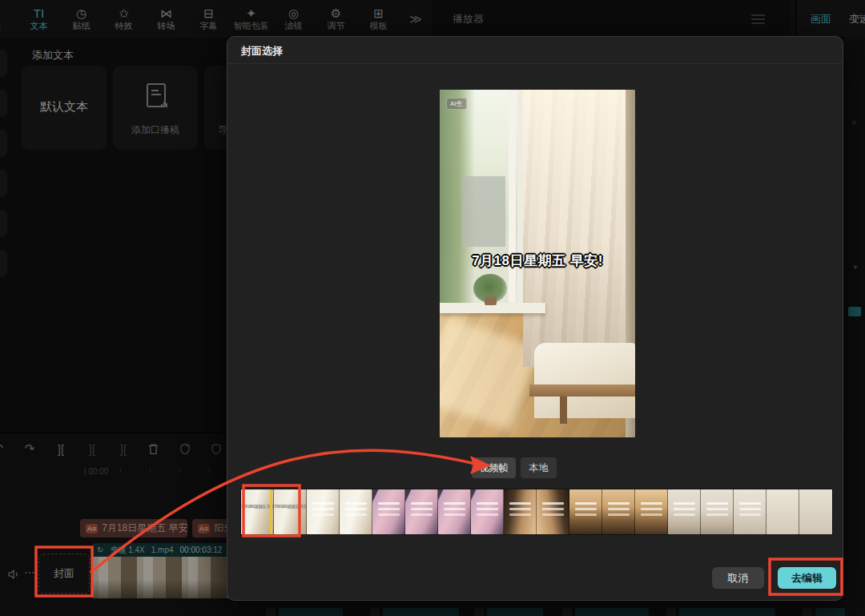  Describe the element at coordinates (582, 391) in the screenshot. I see `preview-bed-rail` at that location.